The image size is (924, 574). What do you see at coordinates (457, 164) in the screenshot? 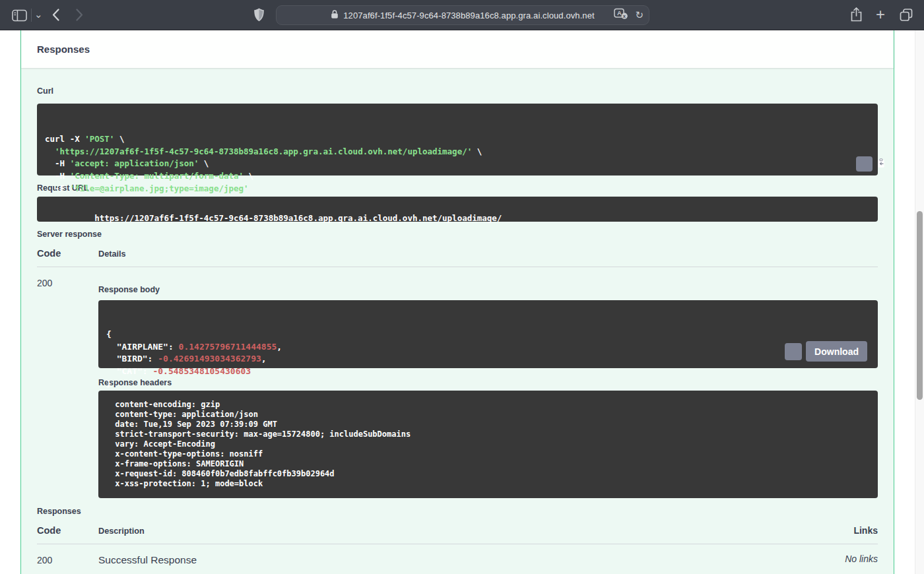
I see `curl-command-text: curl -X 'POST' \ 'https://1207af6f-1f5f-…` at bounding box center [457, 164].